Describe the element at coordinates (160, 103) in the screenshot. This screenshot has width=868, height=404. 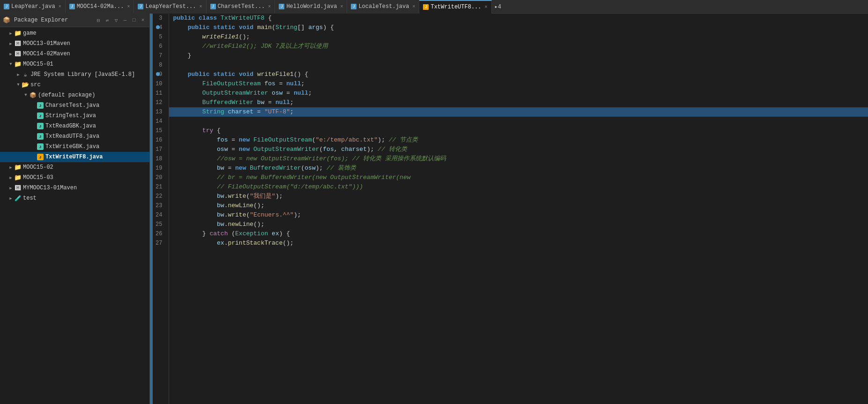
I see `line-number-12: 12` at that location.